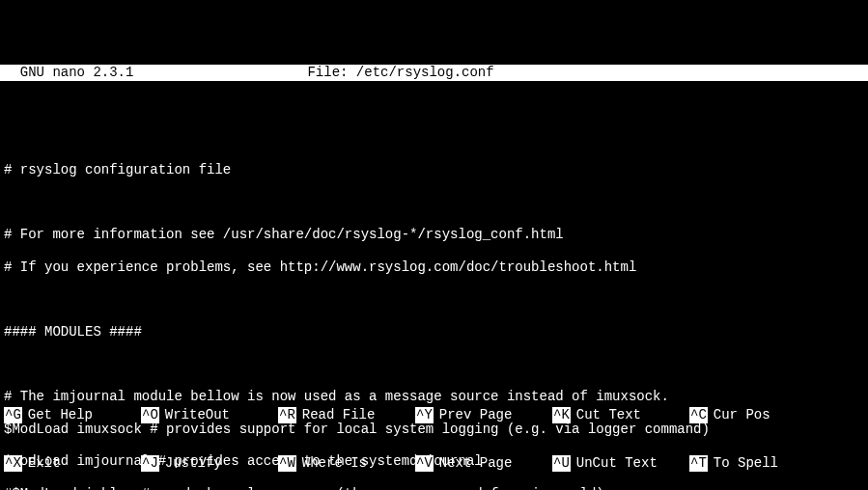 This screenshot has height=490, width=868. Describe the element at coordinates (434, 463) in the screenshot. I see `help-row-2: ^XExit ^JJustify ^WWhere Is ^VNext Page …` at that location.